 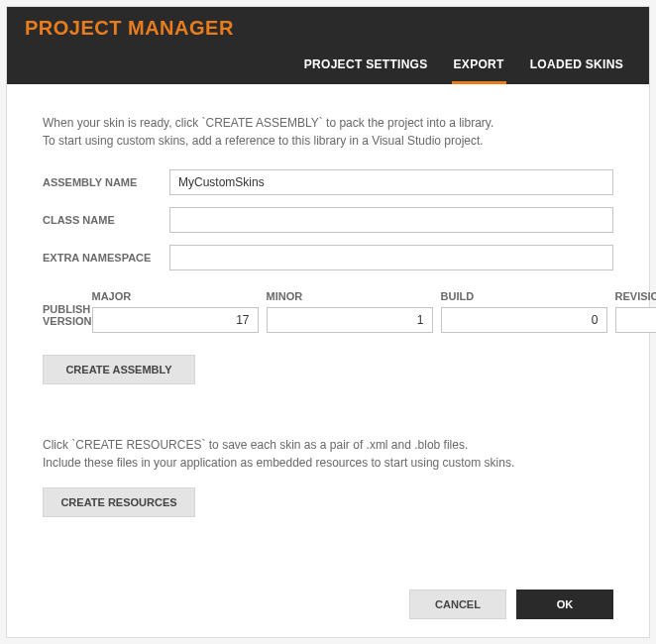 What do you see at coordinates (328, 553) in the screenshot?
I see `spacer` at bounding box center [328, 553].